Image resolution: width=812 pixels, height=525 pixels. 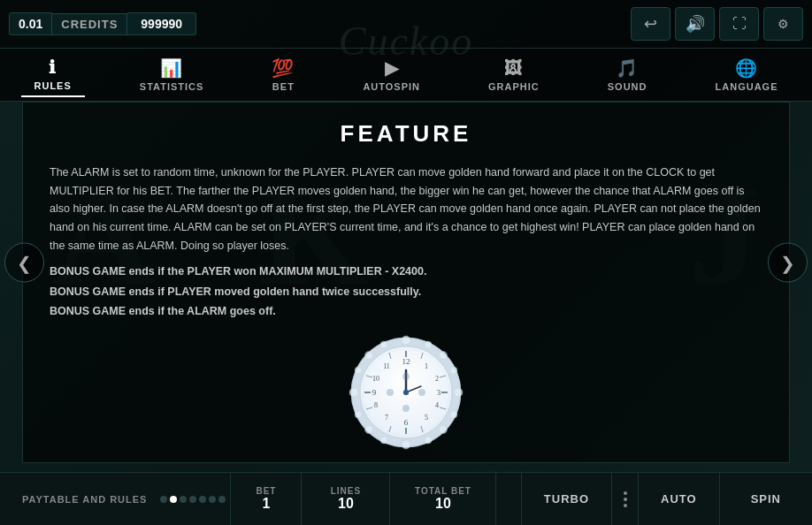 I want to click on credits-section: 0.01 CREDITS 999990, so click(x=103, y=24).